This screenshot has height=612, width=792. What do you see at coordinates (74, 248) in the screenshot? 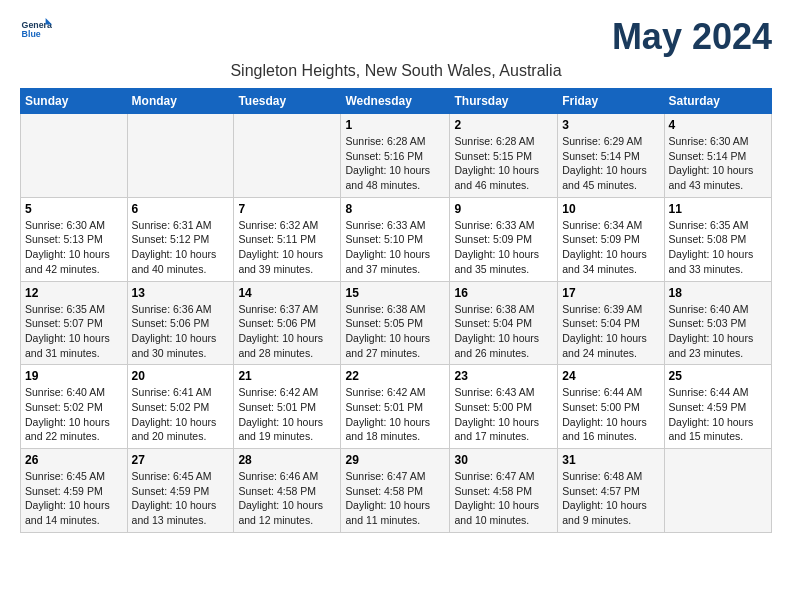
I see `day-info: Sunrise: 6:30 AMSunset: 5:13 PMDaylight:…` at bounding box center [74, 248].